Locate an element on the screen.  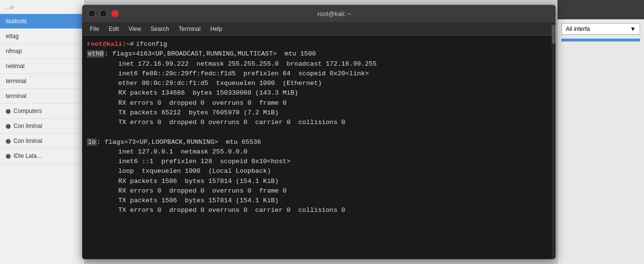
dropdown-arrow: ▼ is located at coordinates (633, 29).